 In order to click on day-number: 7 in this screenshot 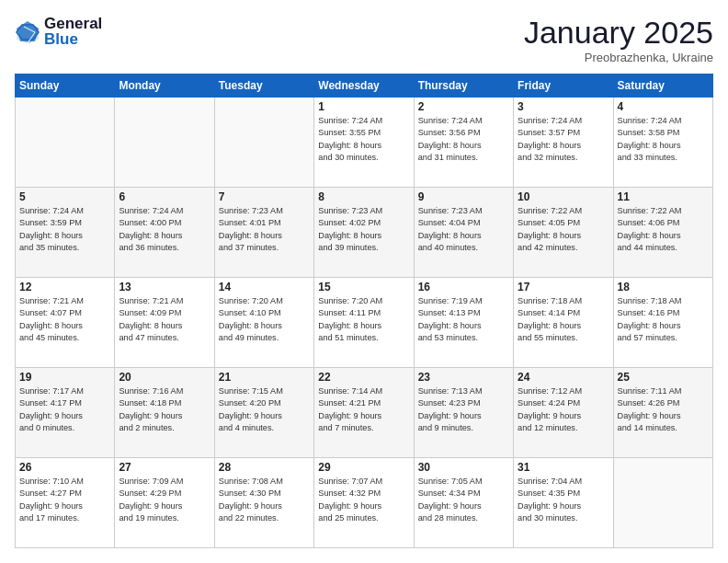, I will do `click(265, 197)`.